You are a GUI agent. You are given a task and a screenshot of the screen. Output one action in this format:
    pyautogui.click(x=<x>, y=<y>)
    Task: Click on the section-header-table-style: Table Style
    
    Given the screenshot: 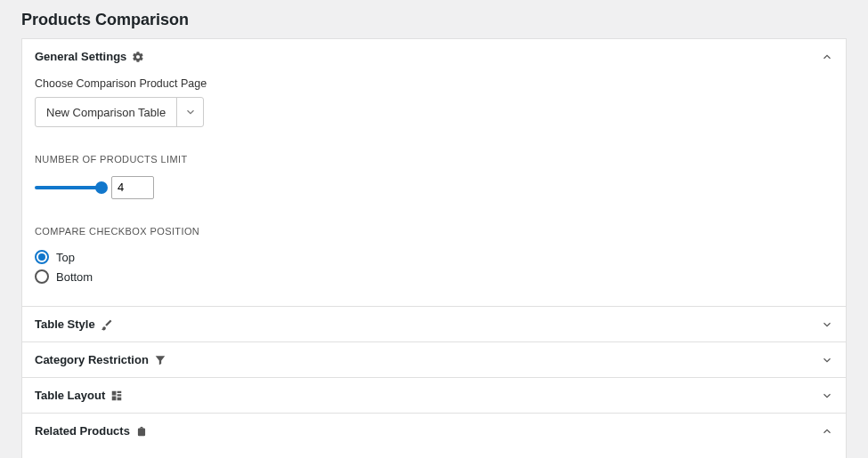 What is the action you would take?
    pyautogui.click(x=434, y=324)
    